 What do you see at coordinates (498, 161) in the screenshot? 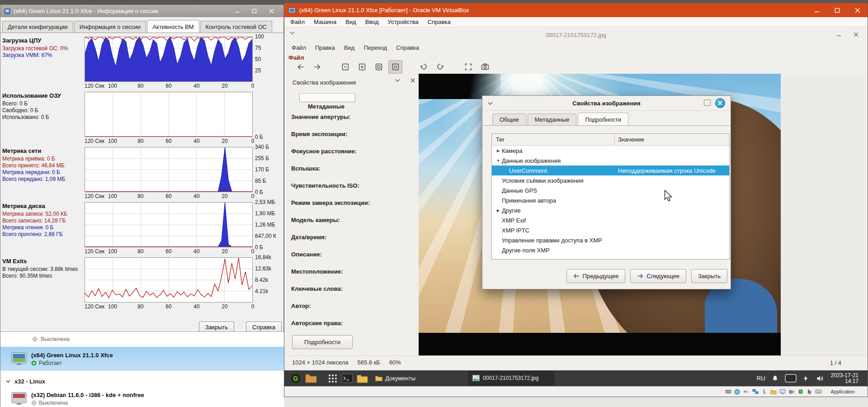
I see `expander-icon: ▼` at bounding box center [498, 161].